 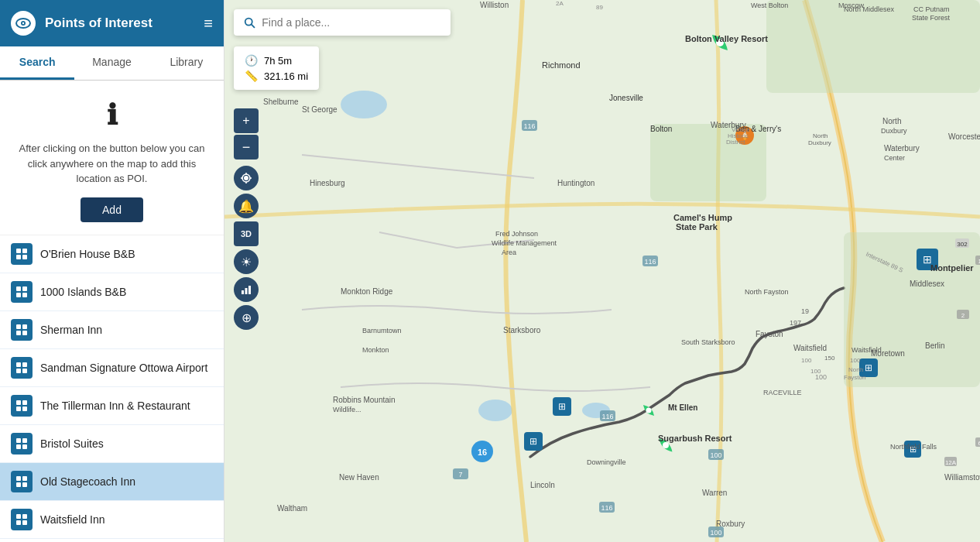 I want to click on svg-text: Waterbury, so click(x=728, y=125).